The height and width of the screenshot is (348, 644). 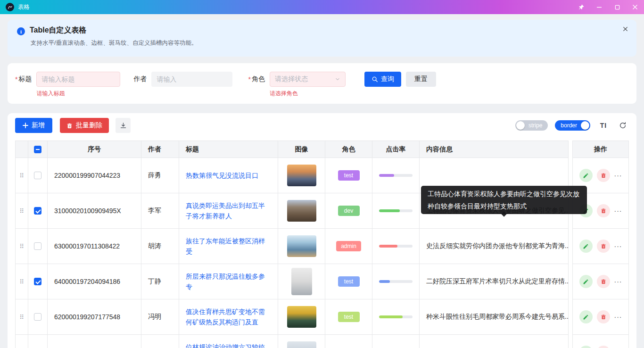 What do you see at coordinates (34, 125) in the screenshot?
I see `add-button: 新增` at bounding box center [34, 125].